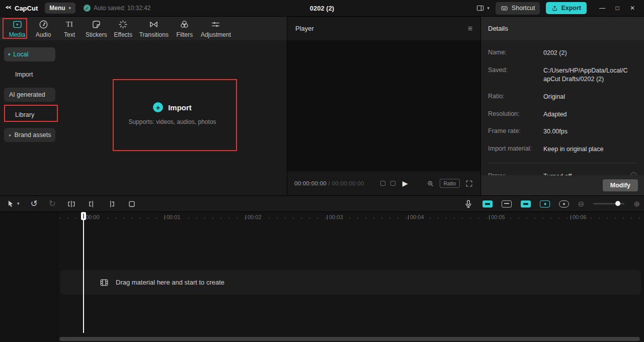 The image size is (644, 342). I want to click on microphone-icon, so click(468, 204).